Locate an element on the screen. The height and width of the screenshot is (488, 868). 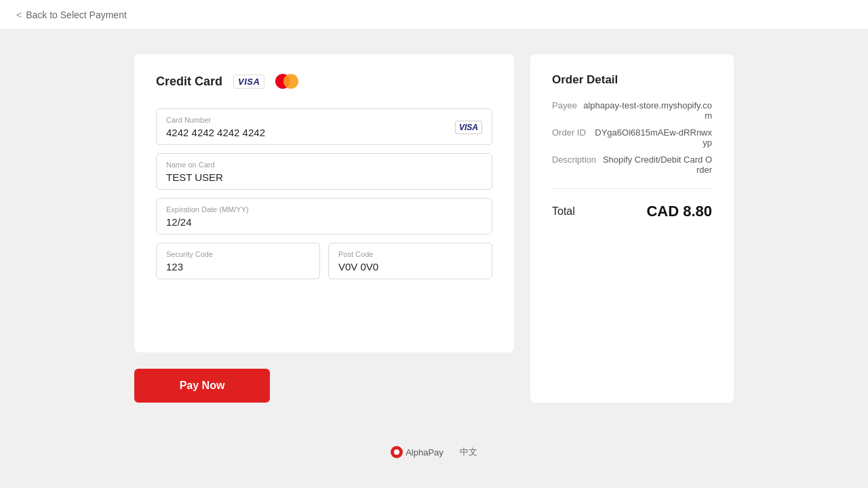
payee-label: Payee is located at coordinates (564, 110).